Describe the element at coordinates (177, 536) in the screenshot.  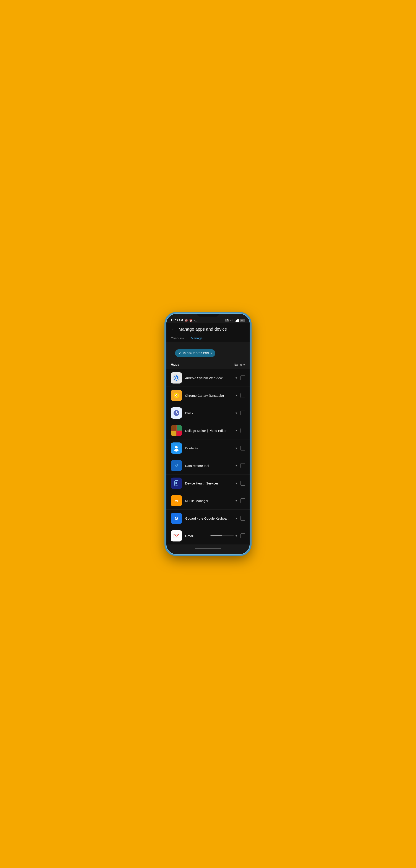
I see `app-icon-gmail` at that location.